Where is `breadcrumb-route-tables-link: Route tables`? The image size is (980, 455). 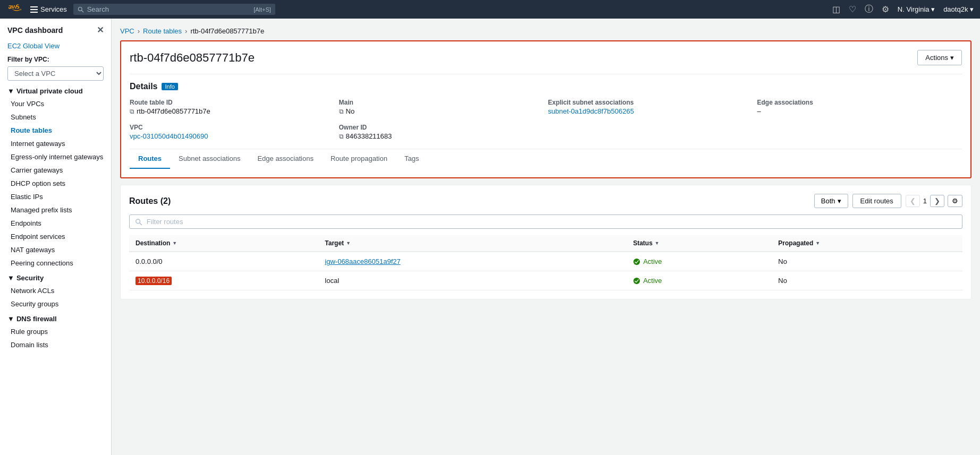 breadcrumb-route-tables-link: Route tables is located at coordinates (163, 31).